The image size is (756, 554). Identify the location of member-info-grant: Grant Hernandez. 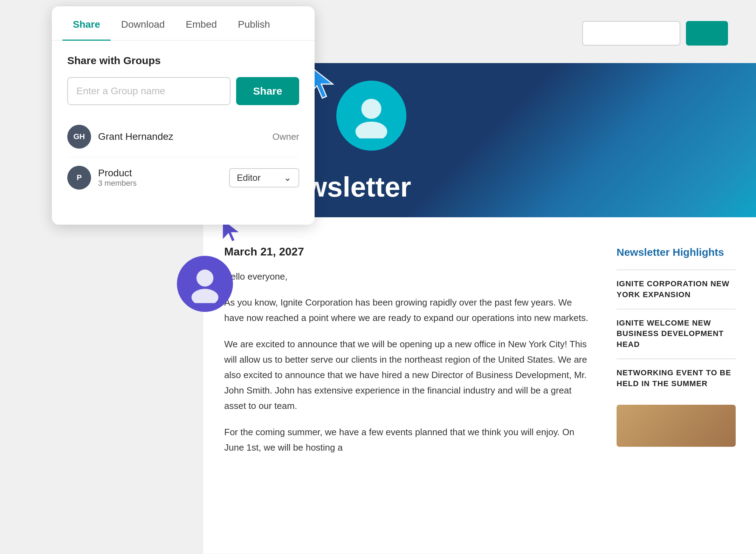
(181, 137).